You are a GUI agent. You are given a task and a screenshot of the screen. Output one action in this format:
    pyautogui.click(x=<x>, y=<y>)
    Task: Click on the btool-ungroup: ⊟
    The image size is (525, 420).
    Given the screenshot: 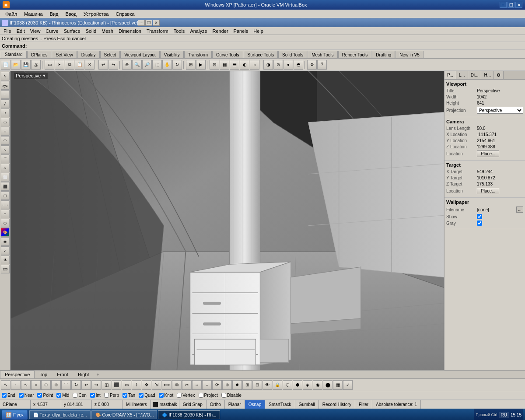 What is the action you would take?
    pyautogui.click(x=257, y=385)
    